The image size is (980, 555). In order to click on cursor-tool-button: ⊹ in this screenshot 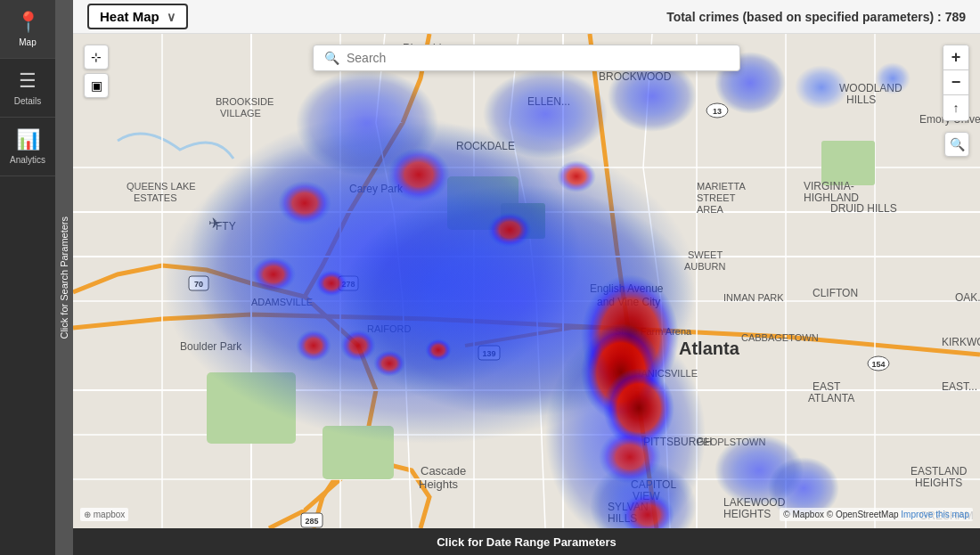, I will do `click(96, 57)`.